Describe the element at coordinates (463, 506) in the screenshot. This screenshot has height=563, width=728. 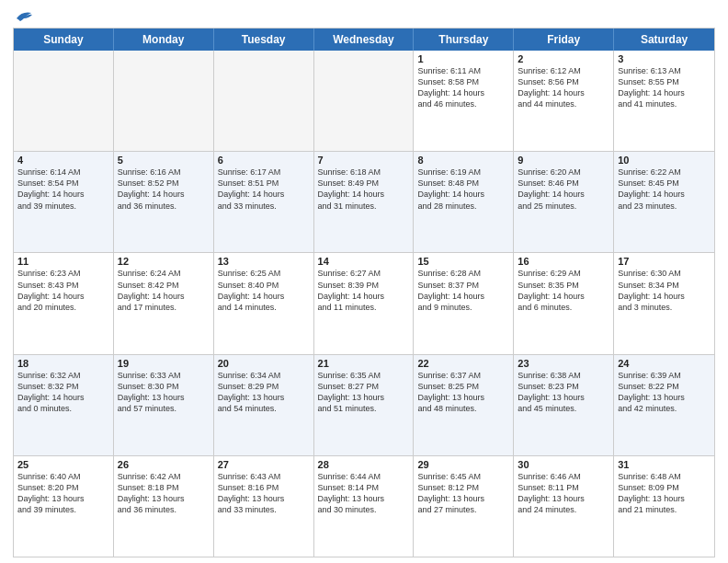
I see `day-cell-29: 29Sunrise: 6:45 AM Sunset: 8:12 PM Dayli…` at that location.